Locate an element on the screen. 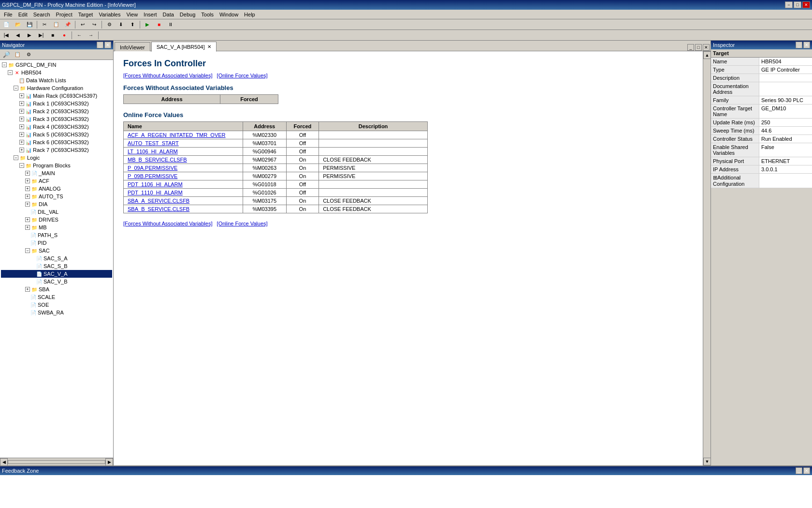 The height and width of the screenshot is (508, 812). expand-rack4: + is located at coordinates (22, 127).